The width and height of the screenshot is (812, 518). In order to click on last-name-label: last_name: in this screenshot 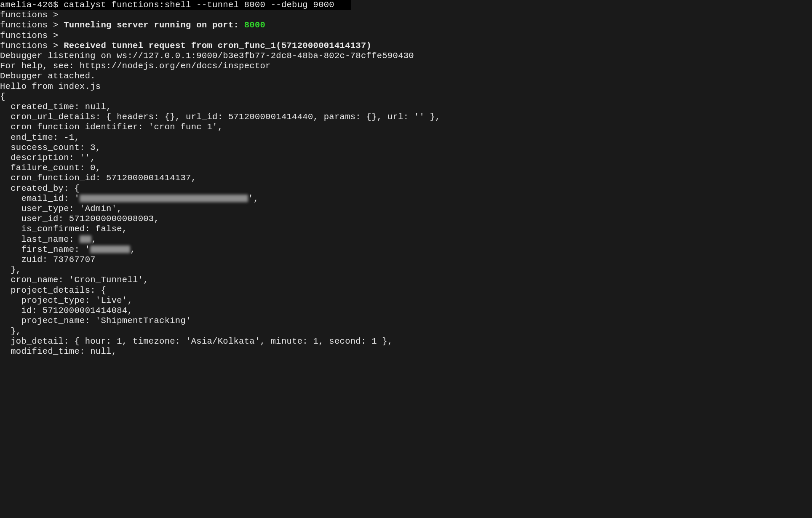, I will do `click(40, 239)`.